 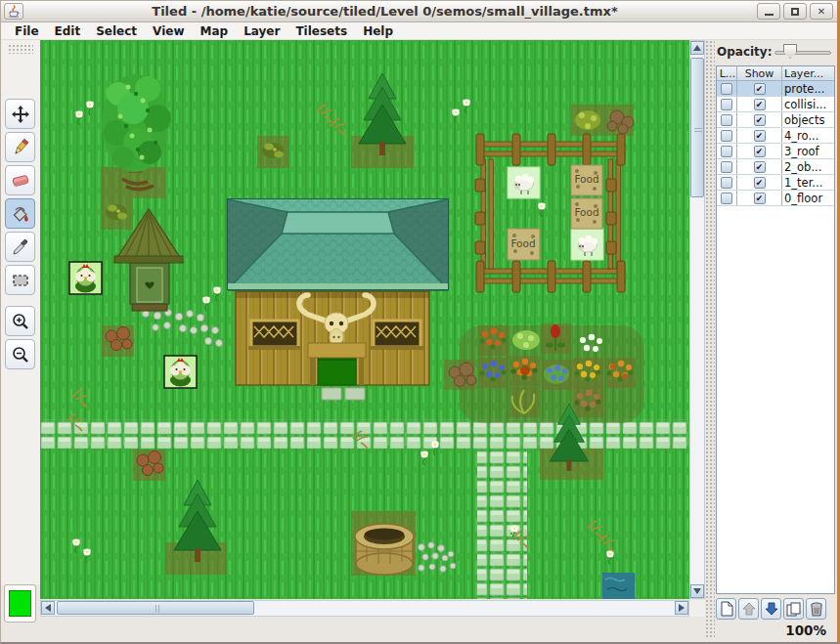 I want to click on column-lock: L..., so click(x=728, y=73).